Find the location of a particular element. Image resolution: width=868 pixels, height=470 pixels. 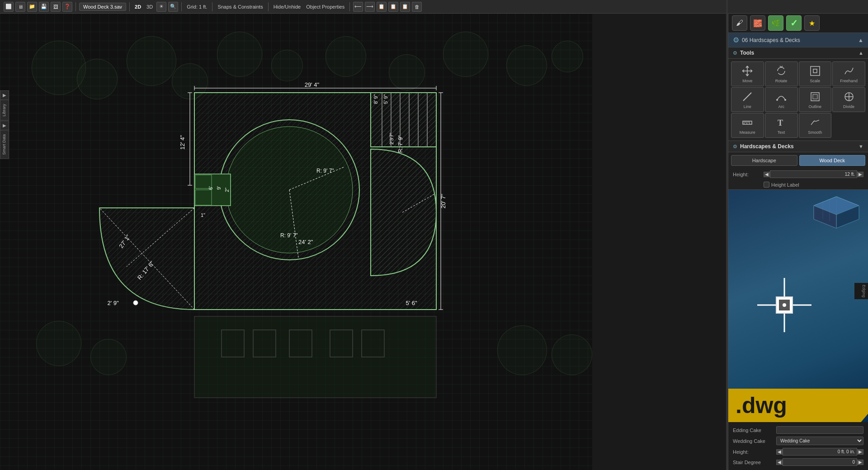

deg-input is located at coordinates (820, 462).